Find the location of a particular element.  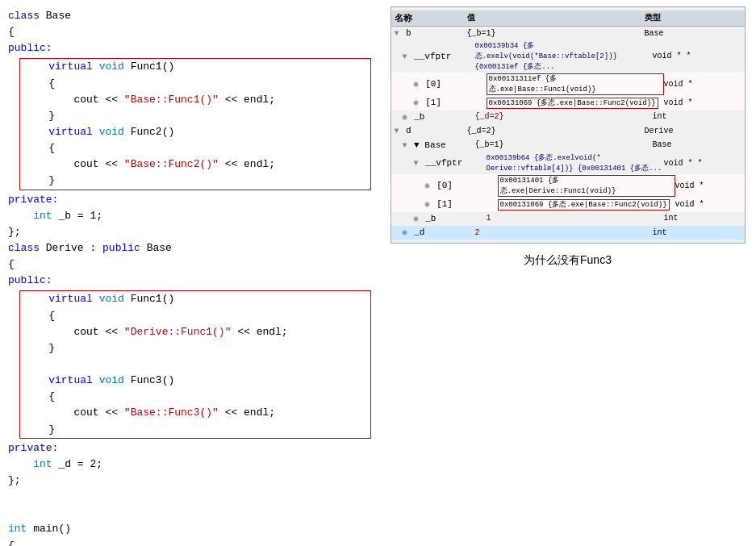

tree-row-d-slot0: ◉ [0] 0x00131401 {多态.exe|Derive::Func1(v… is located at coordinates (568, 185).